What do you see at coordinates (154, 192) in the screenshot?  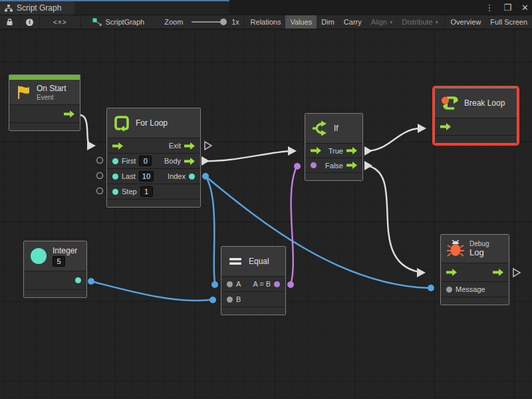 I see `port-row: Step 1` at bounding box center [154, 192].